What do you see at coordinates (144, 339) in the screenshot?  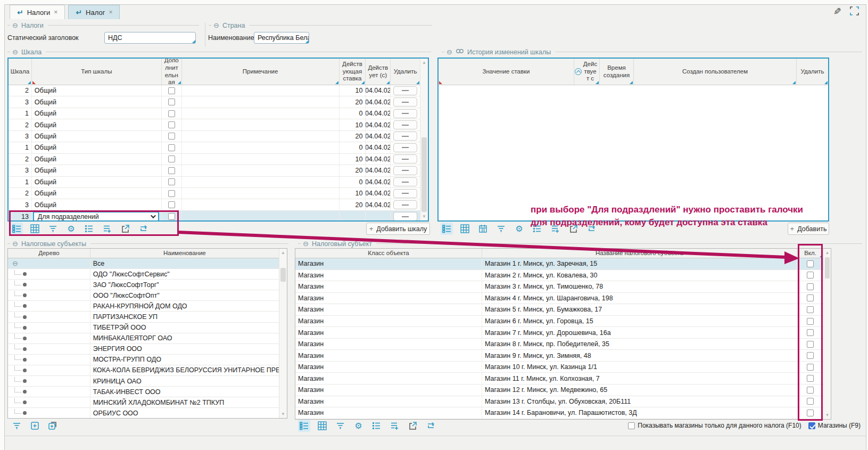 I see `tree-row: МИНБАКАЛЕЯТОРГ ОАО` at bounding box center [144, 339].